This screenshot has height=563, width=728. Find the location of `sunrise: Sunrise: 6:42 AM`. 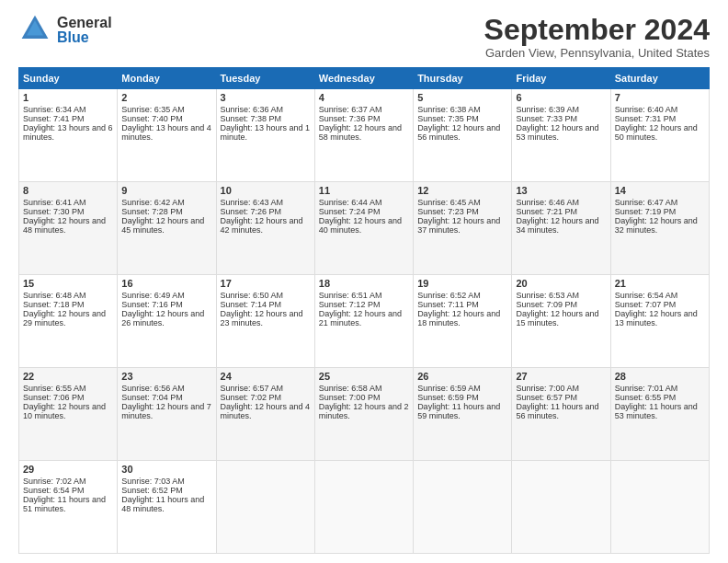

sunrise: Sunrise: 6:42 AM is located at coordinates (153, 202).